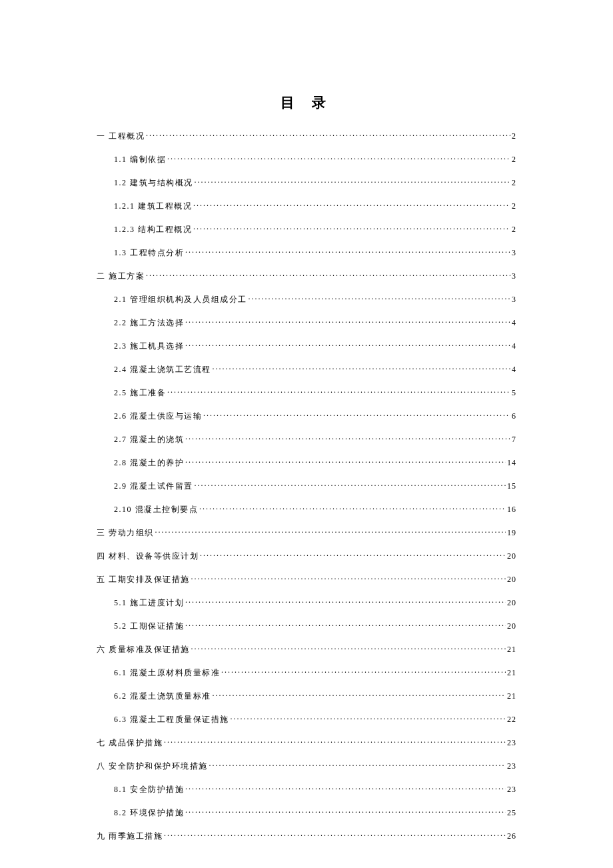 The image size is (613, 868). Describe the element at coordinates (181, 300) in the screenshot. I see `toc-entry-text: 2.1 管理组织机构及人员组成分工` at that location.